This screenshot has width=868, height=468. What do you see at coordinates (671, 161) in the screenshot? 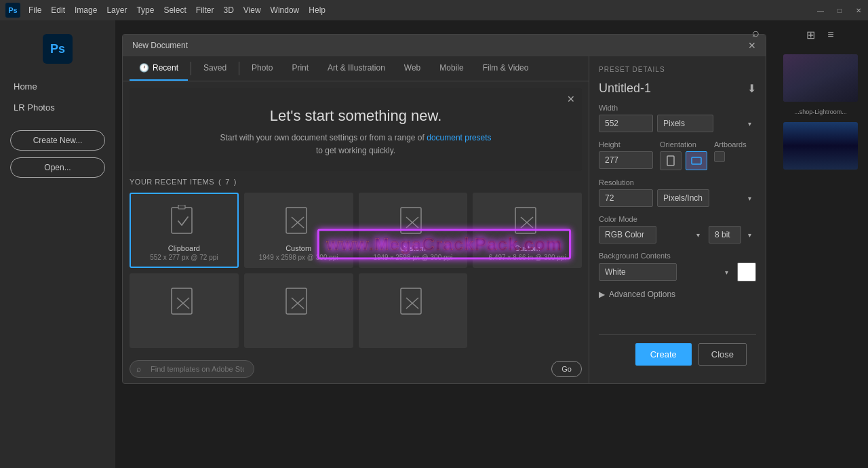
I see `portrait-button` at bounding box center [671, 161].